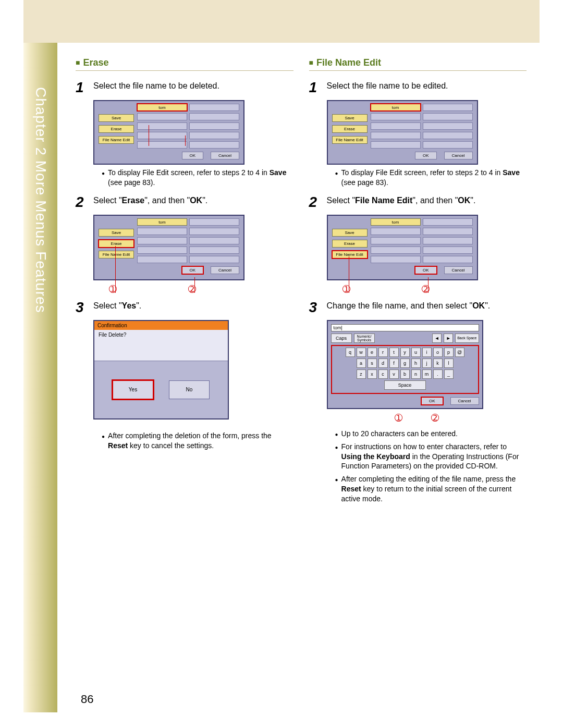 The height and width of the screenshot is (728, 563). I want to click on key-b: b, so click(405, 374).